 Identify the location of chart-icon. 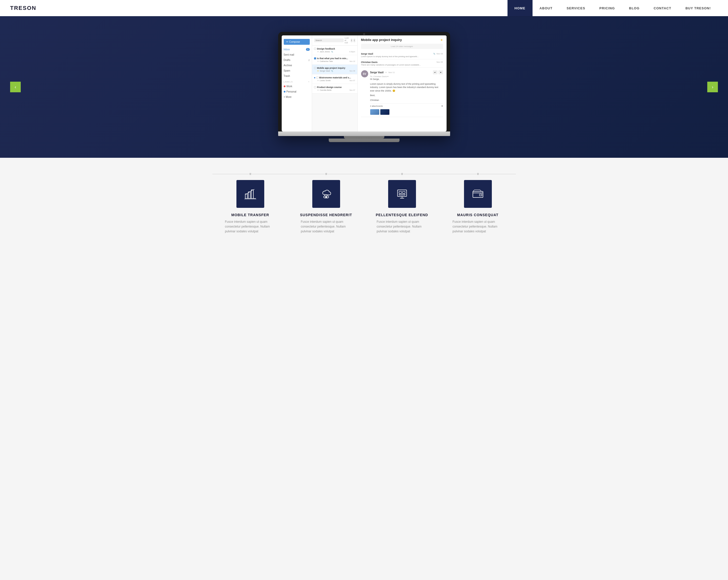
(251, 194).